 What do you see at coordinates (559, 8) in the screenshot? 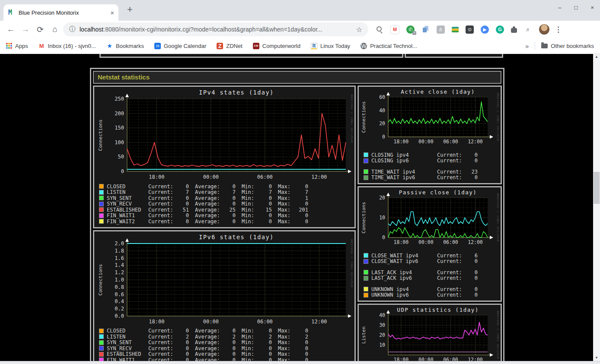
I see `window-minimize-button: –` at bounding box center [559, 8].